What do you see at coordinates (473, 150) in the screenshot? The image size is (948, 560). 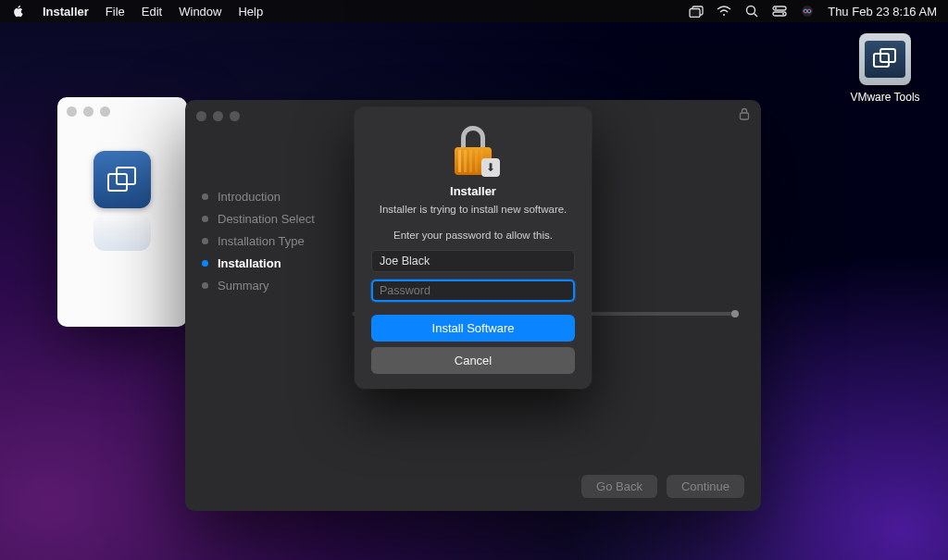 I see `lock-large-icon: ⬇` at bounding box center [473, 150].